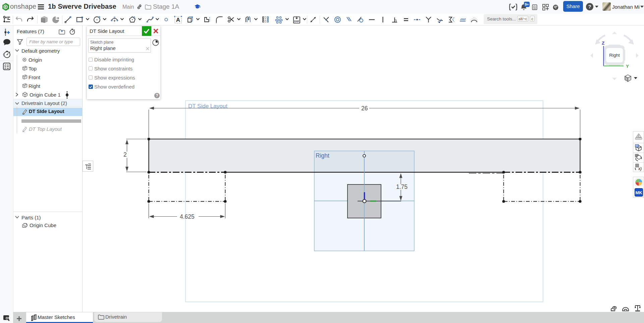  Describe the element at coordinates (364, 108) in the screenshot. I see `svg-text: 26` at that location.